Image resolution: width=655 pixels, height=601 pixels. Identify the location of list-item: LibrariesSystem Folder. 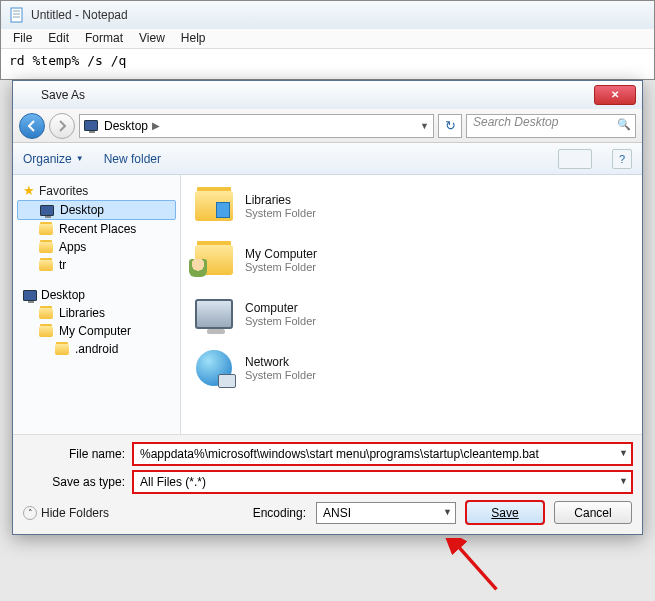
(412, 206).